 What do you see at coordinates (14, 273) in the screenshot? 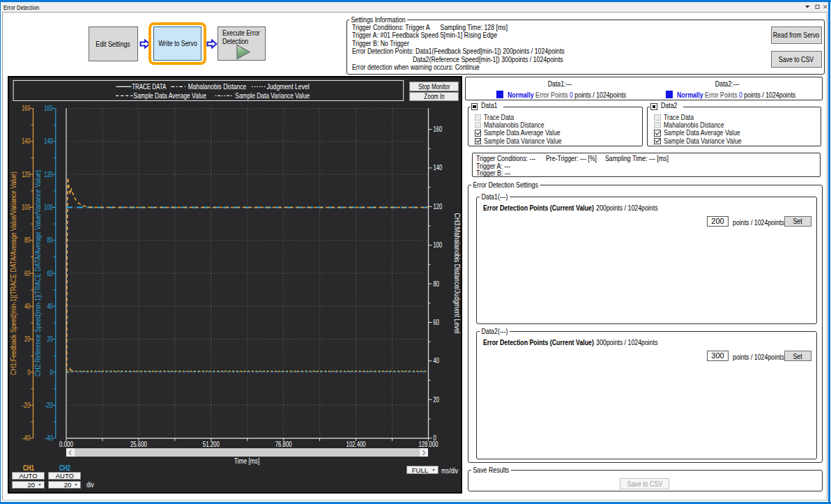
I see `svg-text:CH1:Feedback Speed[min-1](TRAC: CH1:Feedback Speed[min-1](TRACE DATA/Ave…` at bounding box center [14, 273].